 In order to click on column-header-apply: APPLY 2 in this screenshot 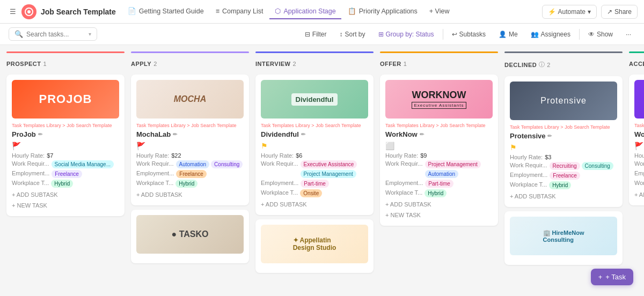, I will do `click(190, 64)`.